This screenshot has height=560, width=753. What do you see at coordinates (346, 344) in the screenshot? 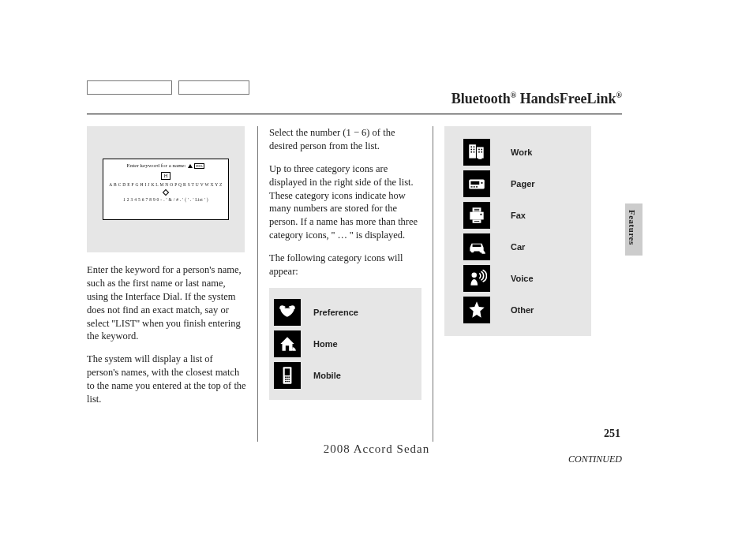
I see `icon-section-left: Preference Home Mobile` at bounding box center [346, 344].